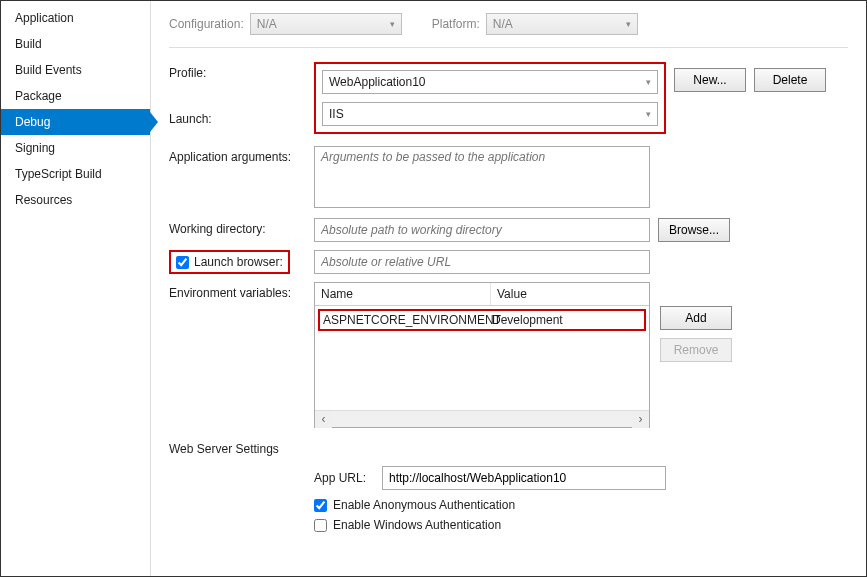  Describe the element at coordinates (456, 24) in the screenshot. I see `platform-label: Platform:` at that location.